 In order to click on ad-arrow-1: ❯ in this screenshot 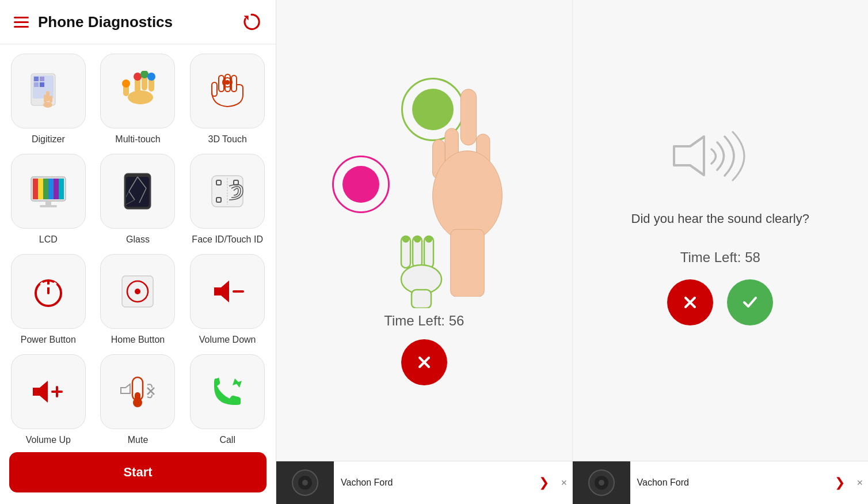, I will do `click(544, 483)`.